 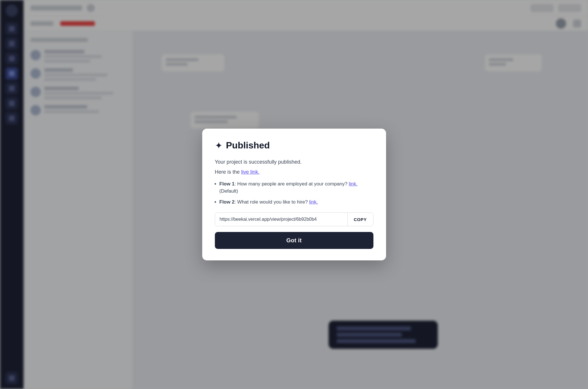 What do you see at coordinates (294, 146) in the screenshot?
I see `modal-title-row: ✦ Published` at bounding box center [294, 146].